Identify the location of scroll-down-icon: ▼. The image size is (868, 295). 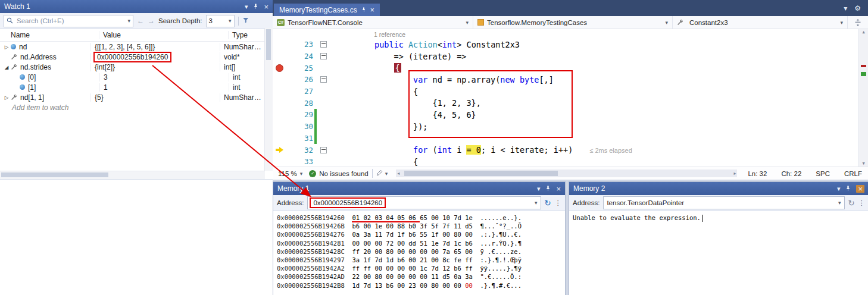
(863, 164).